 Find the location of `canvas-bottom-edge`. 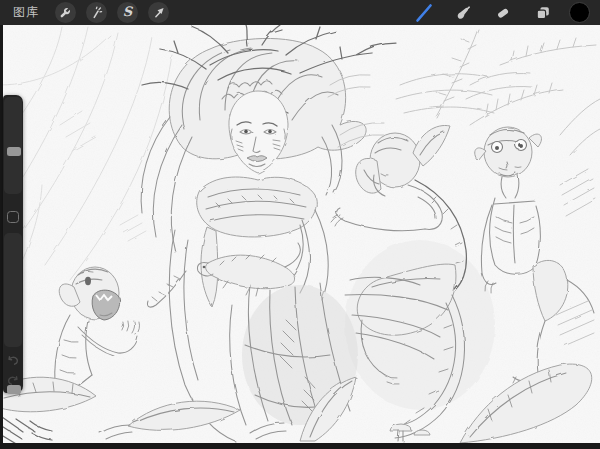

canvas-bottom-edge is located at coordinates (300, 446).